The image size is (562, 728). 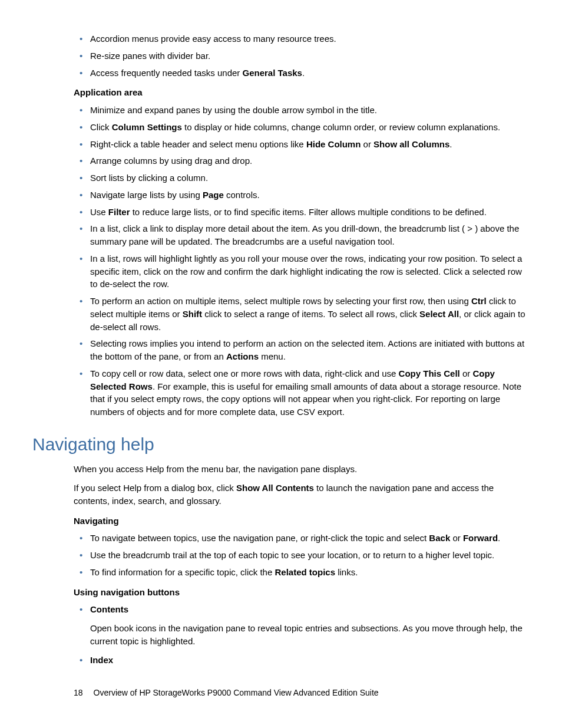 I want to click on list-item: Index, so click(x=310, y=660).